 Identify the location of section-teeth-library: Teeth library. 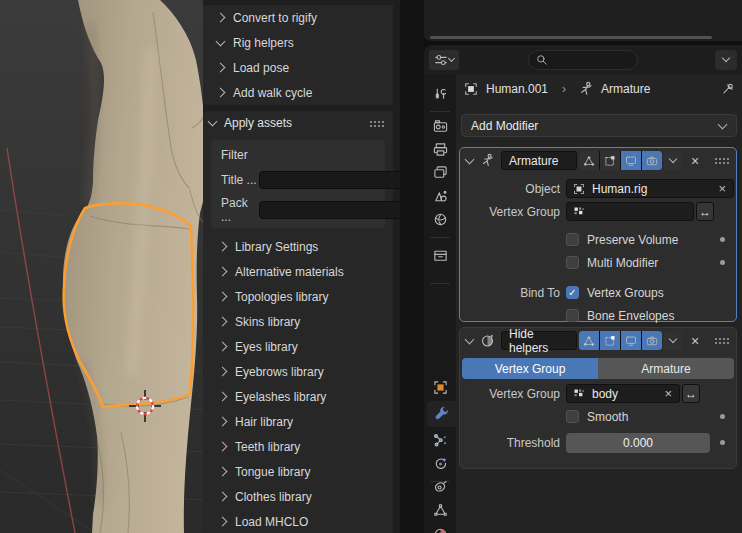
(298, 446).